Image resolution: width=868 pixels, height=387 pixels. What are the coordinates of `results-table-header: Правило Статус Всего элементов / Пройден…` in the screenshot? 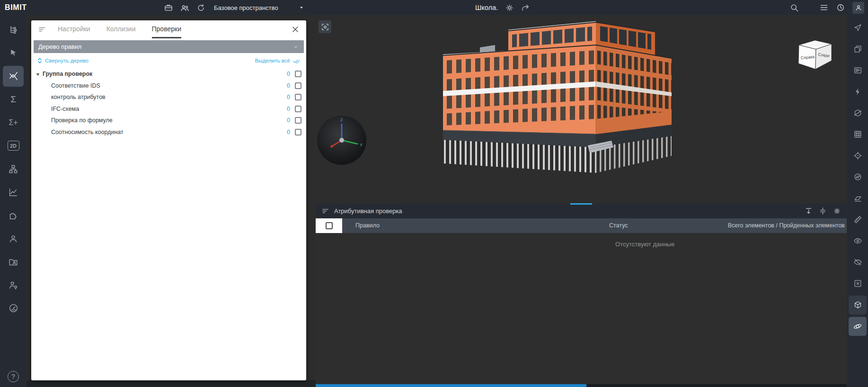 It's located at (581, 225).